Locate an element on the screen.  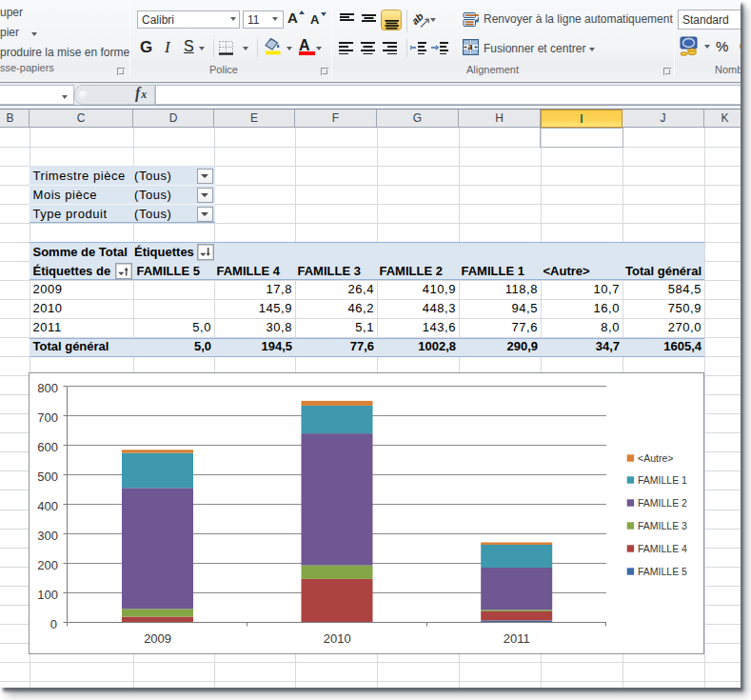
svg-text: FAMILLE 2 is located at coordinates (662, 503).